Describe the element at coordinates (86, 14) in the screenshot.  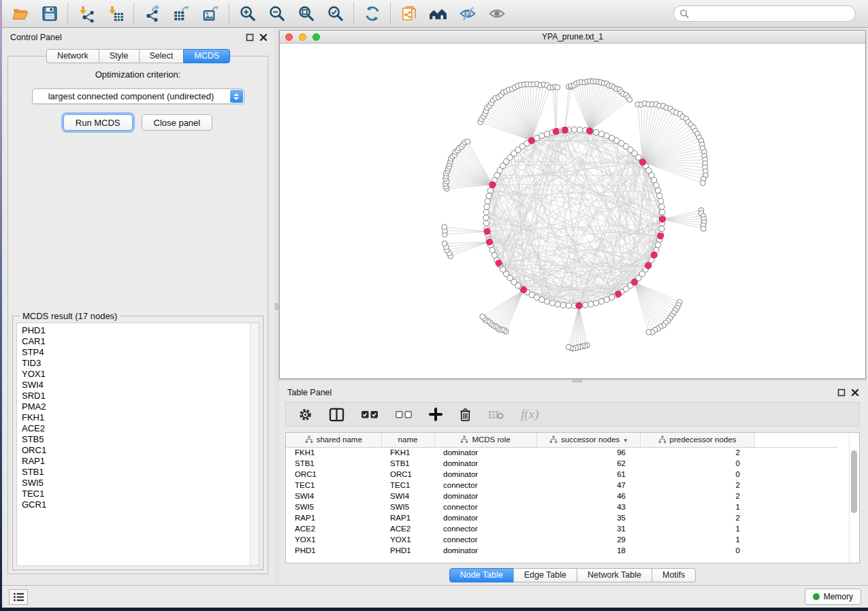
I see `import-network-icon` at that location.